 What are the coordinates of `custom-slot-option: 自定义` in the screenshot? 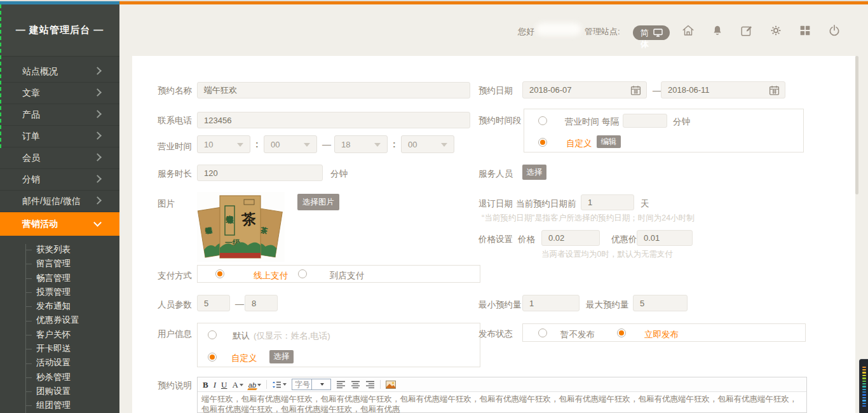 It's located at (580, 144).